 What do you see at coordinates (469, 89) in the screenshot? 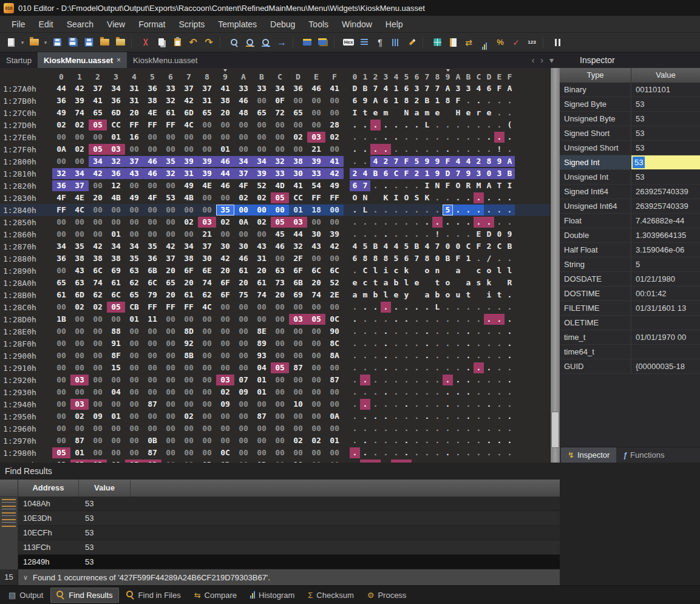
I see `ascii-char: 3` at bounding box center [469, 89].